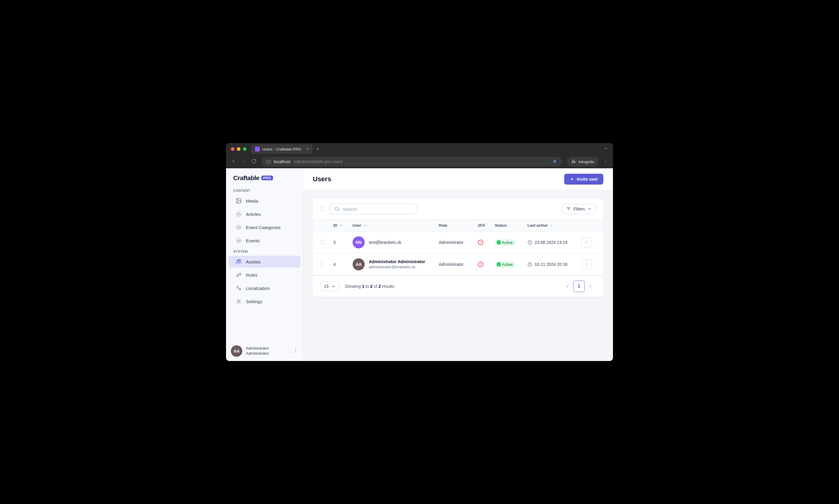  What do you see at coordinates (343, 242) in the screenshot?
I see `cell-id: 3` at bounding box center [343, 242].